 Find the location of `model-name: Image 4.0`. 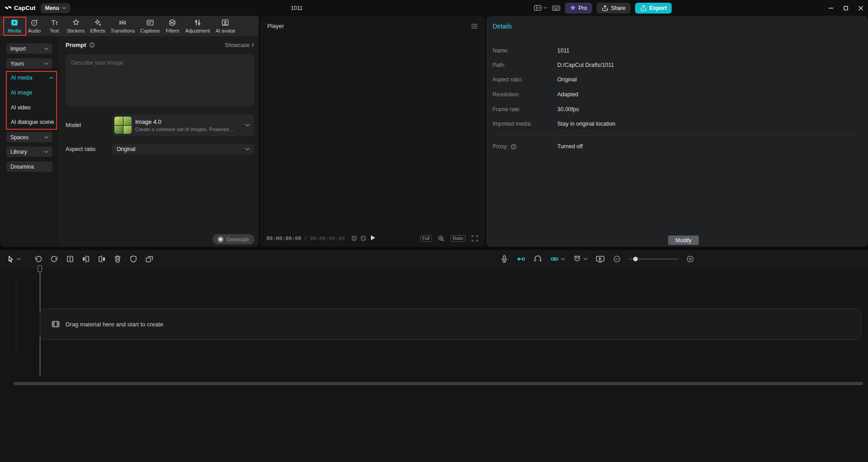

model-name: Image 4.0 is located at coordinates (188, 122).